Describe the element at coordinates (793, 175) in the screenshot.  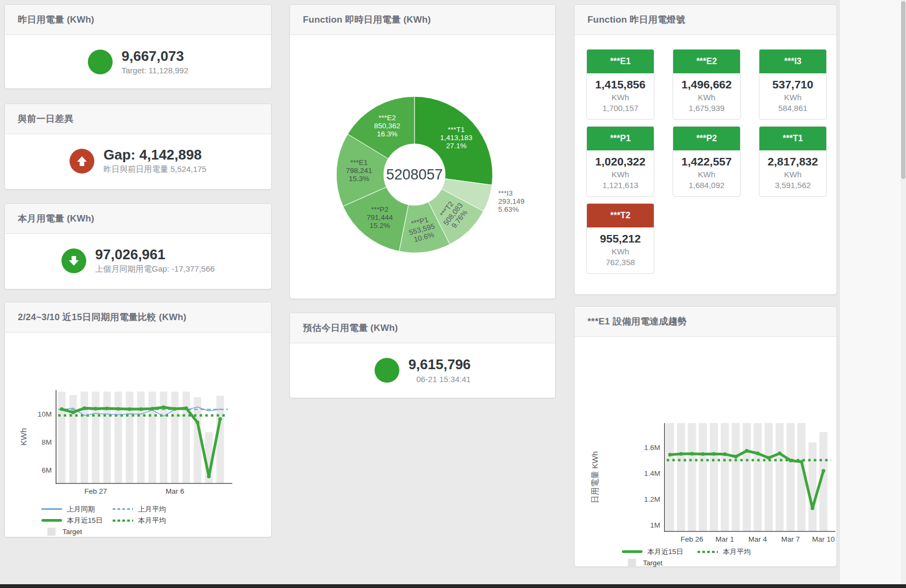
I see `lamp-tile-unit: KWh` at that location.